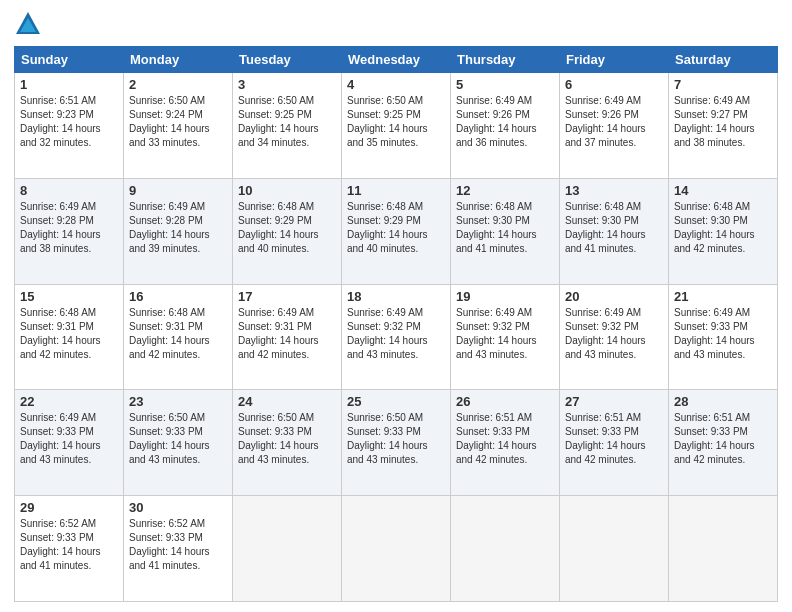 The height and width of the screenshot is (612, 792). What do you see at coordinates (178, 549) in the screenshot?
I see `calendar-cell: 30Sunrise: 6:52 AMSunset: 9:33 PMDayligh…` at bounding box center [178, 549].